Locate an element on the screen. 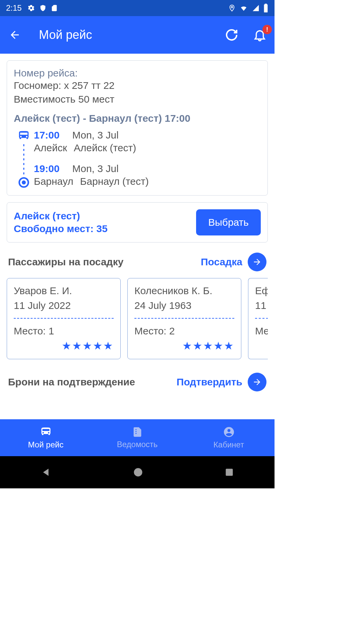  arrival-date: Mon, 3 Jul is located at coordinates (95, 168).